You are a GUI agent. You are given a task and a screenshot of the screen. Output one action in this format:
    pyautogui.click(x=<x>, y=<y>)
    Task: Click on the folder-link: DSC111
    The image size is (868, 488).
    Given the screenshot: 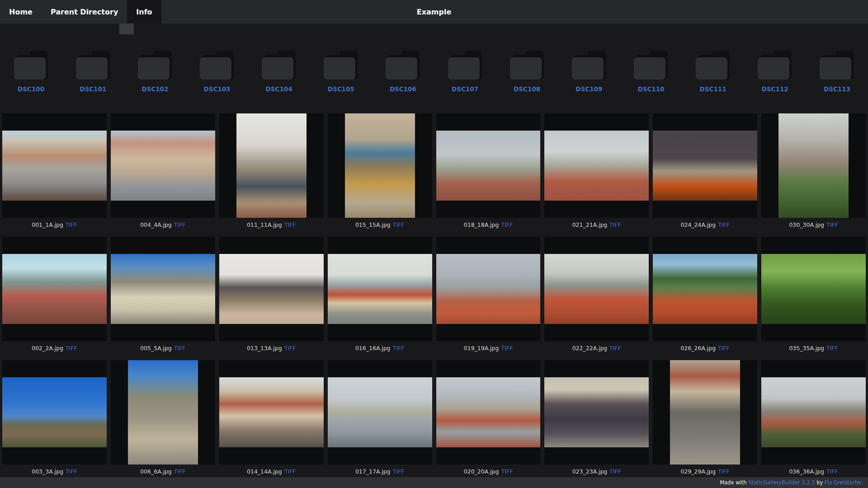 What is the action you would take?
    pyautogui.click(x=713, y=71)
    